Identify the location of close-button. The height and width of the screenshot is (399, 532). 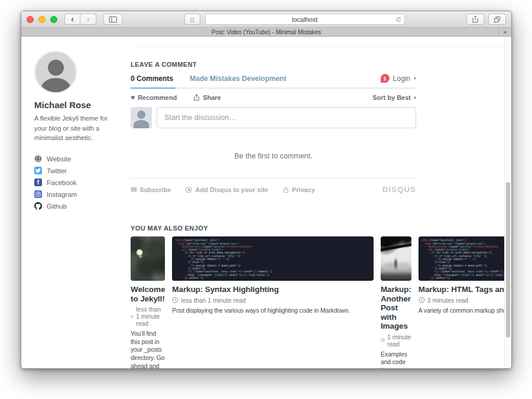
(30, 20).